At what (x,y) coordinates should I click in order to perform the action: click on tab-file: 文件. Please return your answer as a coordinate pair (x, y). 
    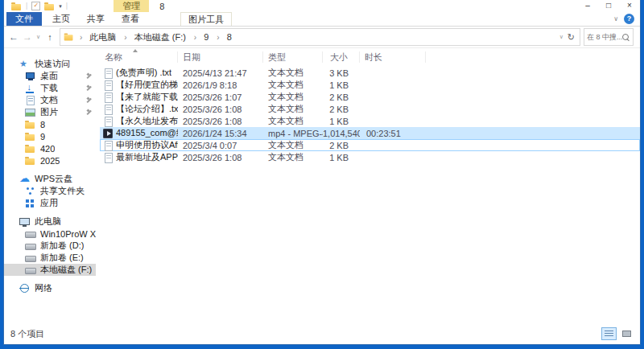
    Looking at the image, I should click on (24, 19).